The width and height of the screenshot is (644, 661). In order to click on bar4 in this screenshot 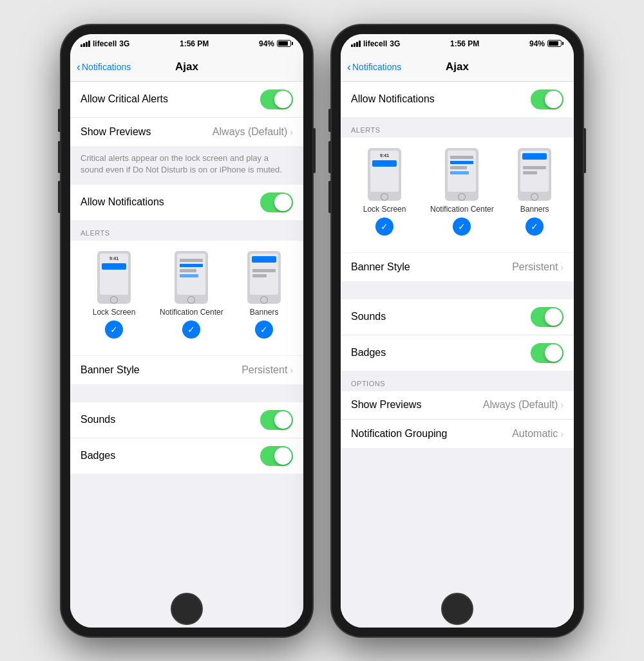, I will do `click(89, 44)`.